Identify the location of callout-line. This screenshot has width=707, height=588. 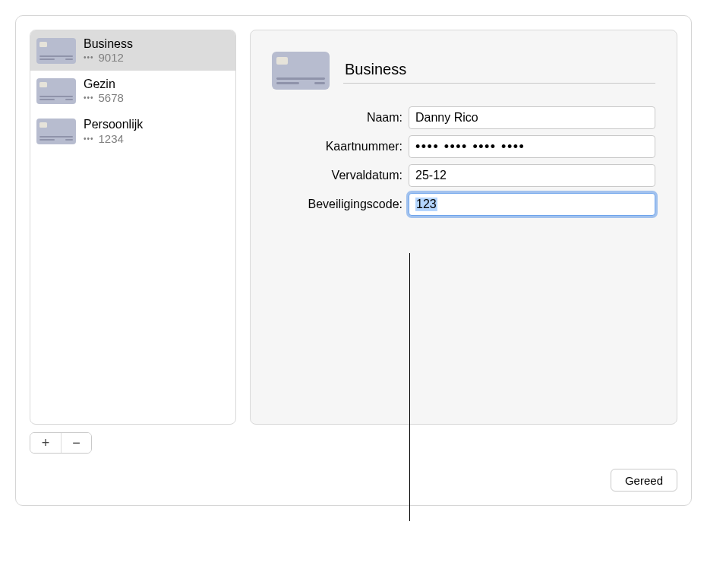
(410, 387).